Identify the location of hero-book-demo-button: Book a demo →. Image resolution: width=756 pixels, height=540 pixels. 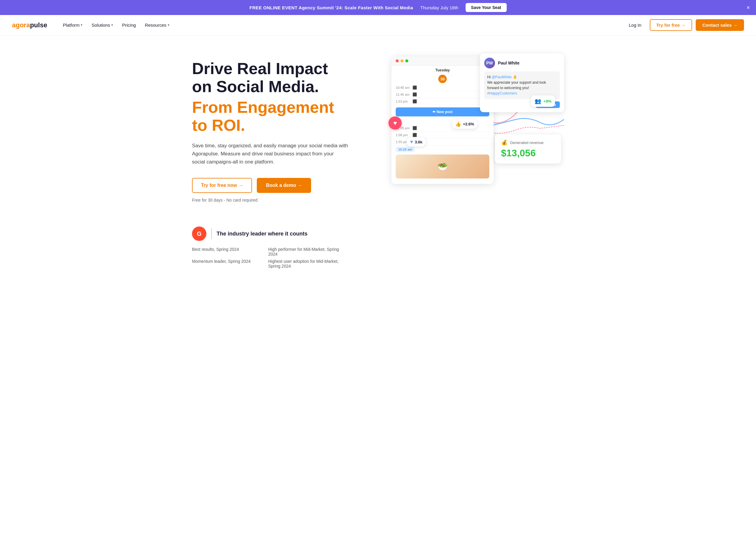
(284, 186).